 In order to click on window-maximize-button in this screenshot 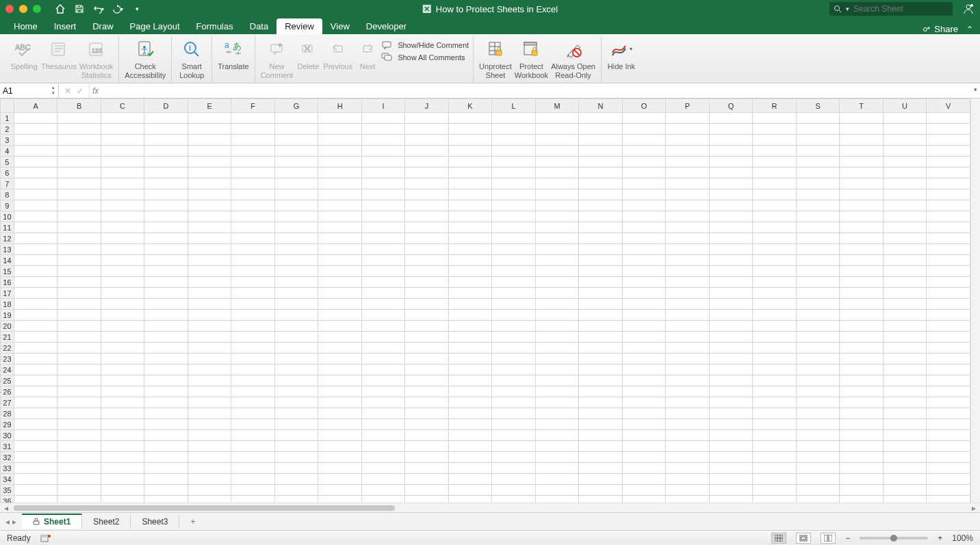, I will do `click(37, 9)`.